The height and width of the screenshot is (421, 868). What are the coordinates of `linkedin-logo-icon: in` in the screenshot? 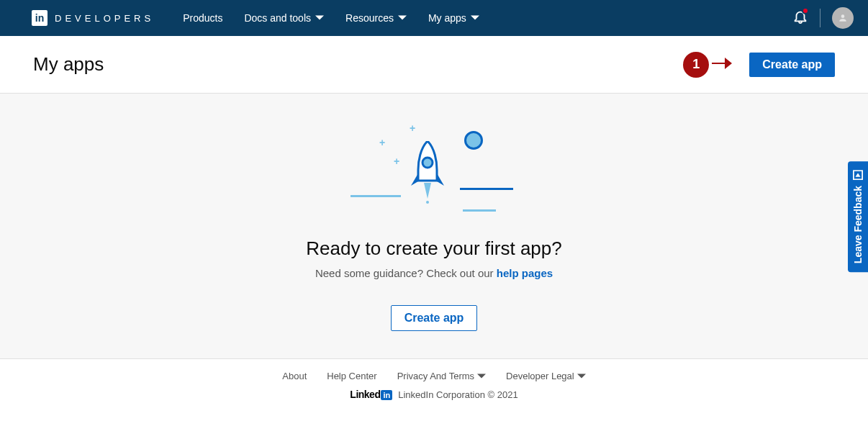 It's located at (40, 18).